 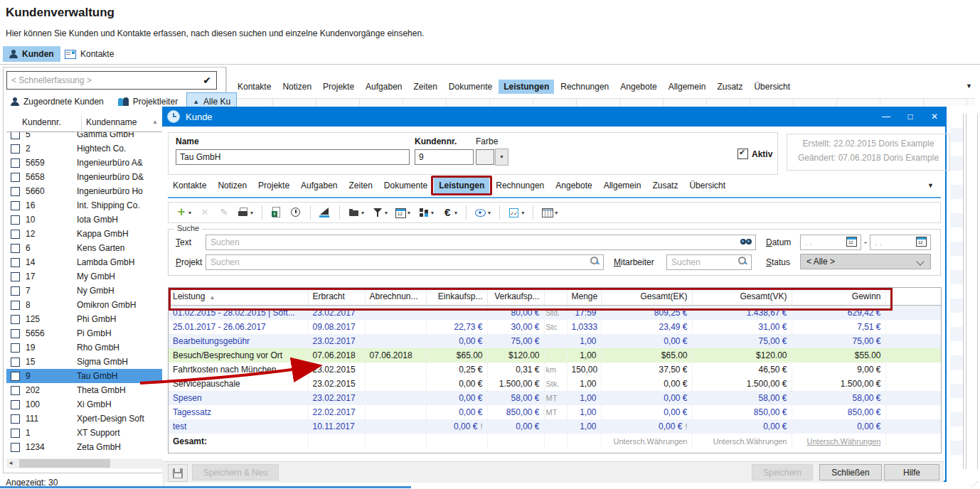 I want to click on gewinn-summary: Untersch.Währungen, so click(x=838, y=441).